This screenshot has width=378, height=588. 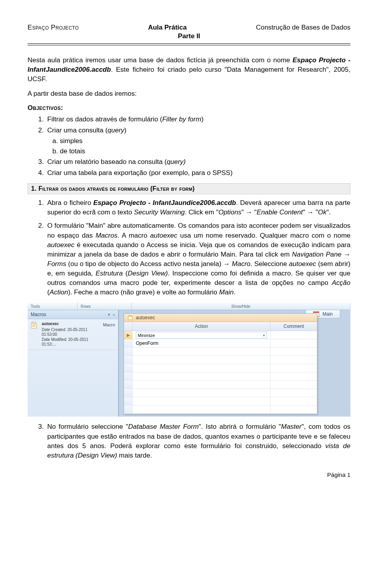 I want to click on step-2-em7: autoexec, so click(x=302, y=264).